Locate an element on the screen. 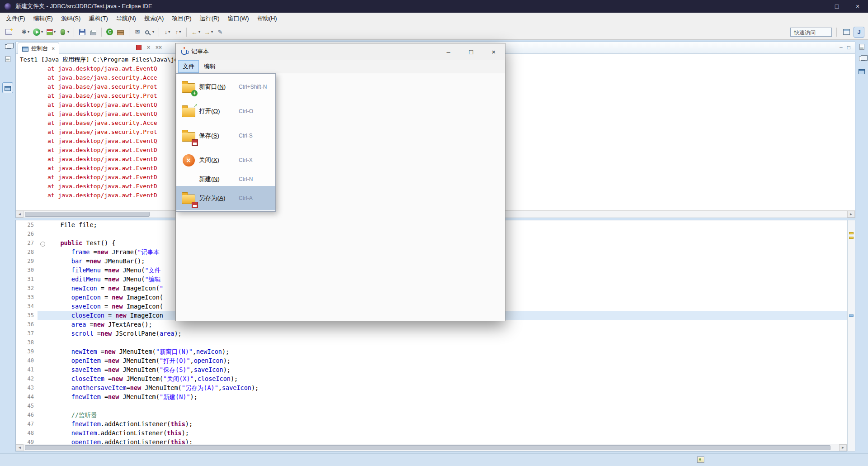  code-text: scroll =new JScrollPane(area); is located at coordinates (115, 333).